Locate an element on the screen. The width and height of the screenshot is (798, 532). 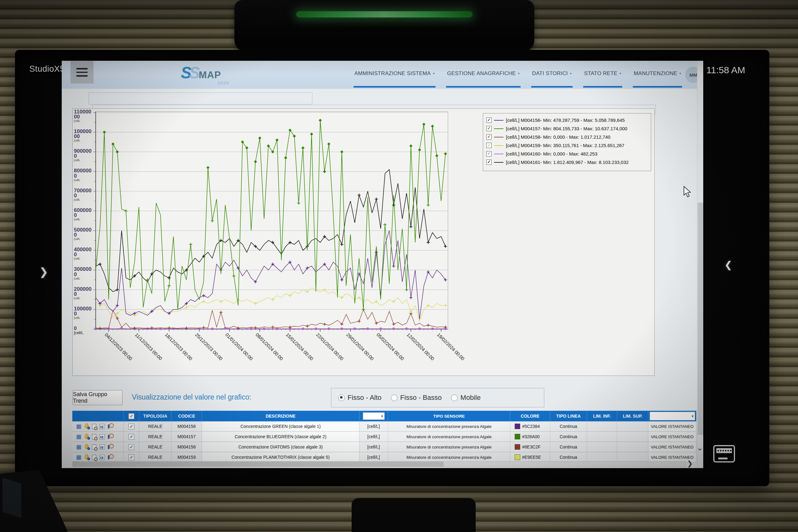
legend-label: [cell/L] M004159- Min: 350.115,761 - Max… is located at coordinates (565, 145).